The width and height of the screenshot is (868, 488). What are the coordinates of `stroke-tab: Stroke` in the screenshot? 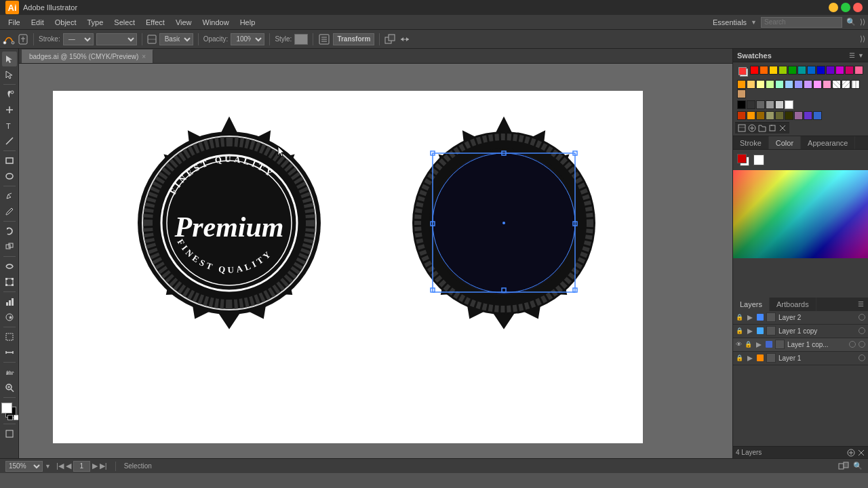 It's located at (751, 142).